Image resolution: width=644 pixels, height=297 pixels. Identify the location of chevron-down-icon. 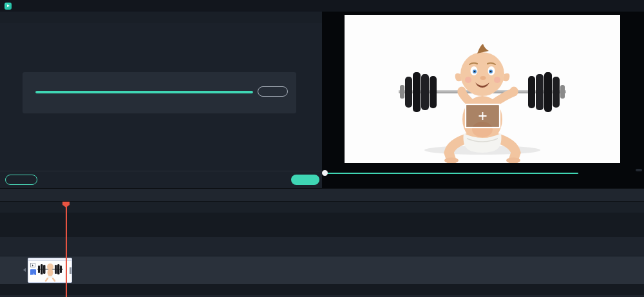
(627, 180).